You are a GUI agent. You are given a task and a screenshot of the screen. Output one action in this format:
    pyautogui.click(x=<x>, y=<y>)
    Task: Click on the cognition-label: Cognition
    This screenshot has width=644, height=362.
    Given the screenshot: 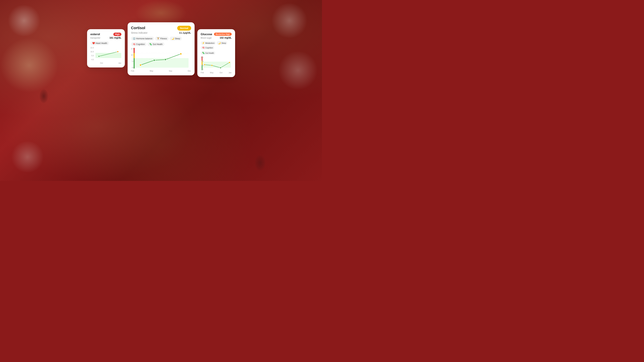 What is the action you would take?
    pyautogui.click(x=140, y=44)
    